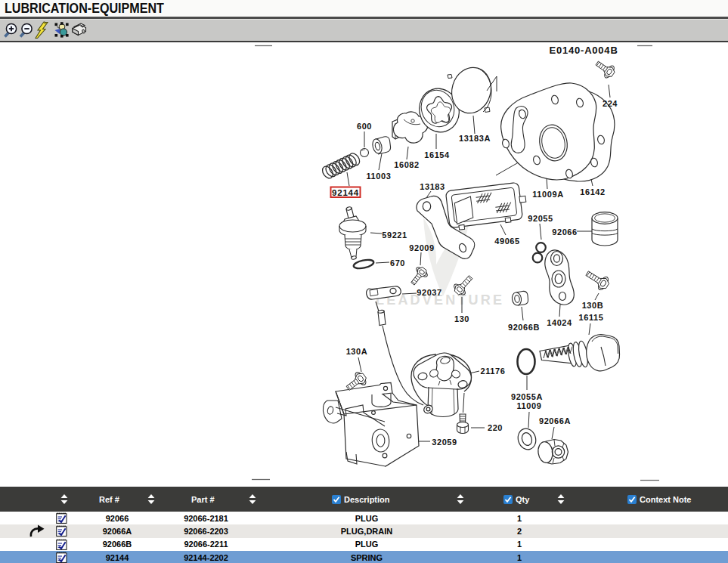 Image resolution: width=728 pixels, height=563 pixels. What do you see at coordinates (593, 305) in the screenshot?
I see `svg-text: 130B` at bounding box center [593, 305].